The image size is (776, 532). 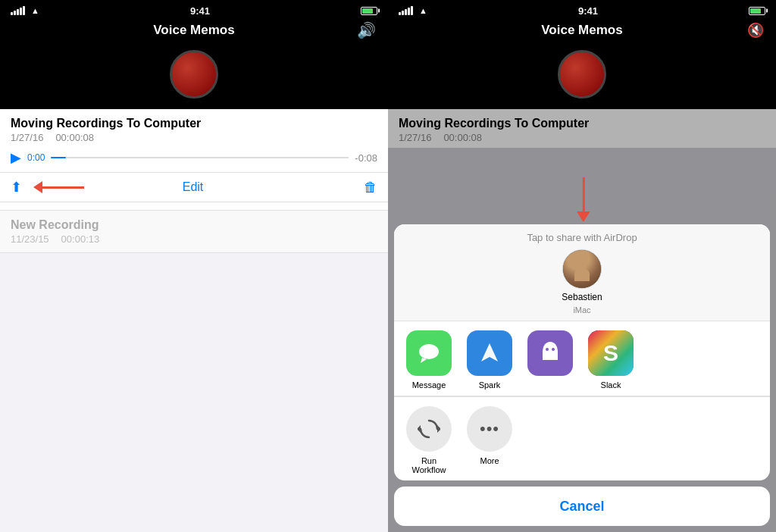 I want to click on signal-indicator: ▲, so click(x=25, y=11).